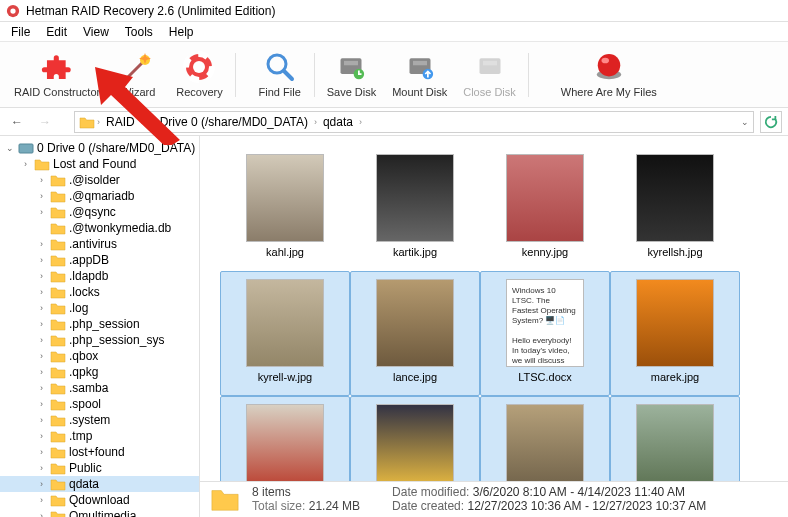  I want to click on document-preview: Windows 10 LTSC. The Fastest Operating S…, so click(545, 323).